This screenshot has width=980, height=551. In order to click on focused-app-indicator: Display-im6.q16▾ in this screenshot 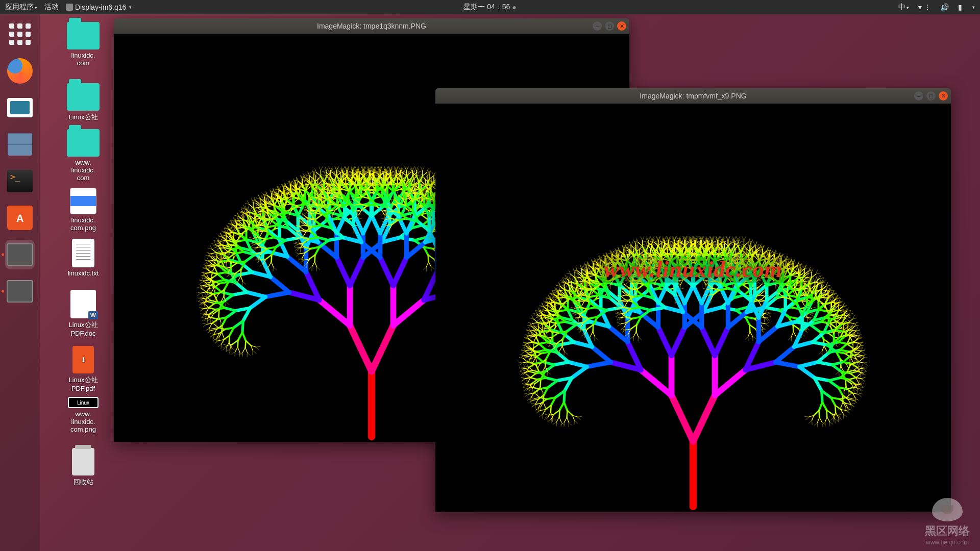, I will do `click(99, 7)`.